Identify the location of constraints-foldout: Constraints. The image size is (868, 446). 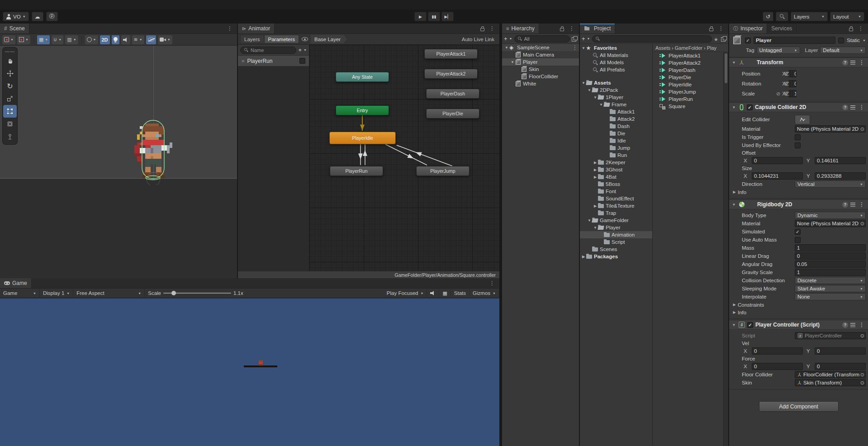
(799, 305).